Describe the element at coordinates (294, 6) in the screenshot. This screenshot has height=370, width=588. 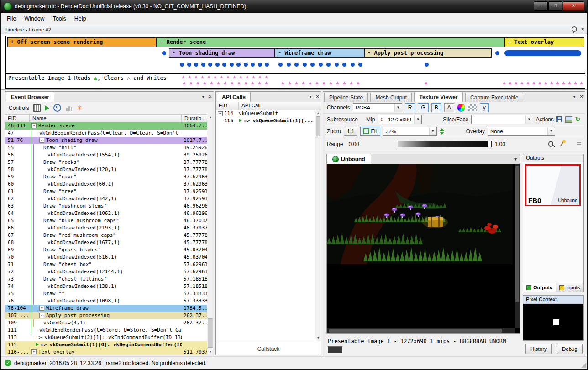
I see `title-bar: debugmarker.rdc - RenderDoc Unofficial r…` at that location.